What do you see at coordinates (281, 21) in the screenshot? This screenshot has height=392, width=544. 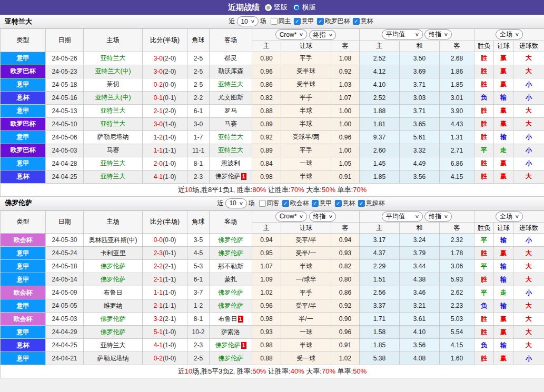 I see `filter-checkbox: 同主` at bounding box center [281, 21].